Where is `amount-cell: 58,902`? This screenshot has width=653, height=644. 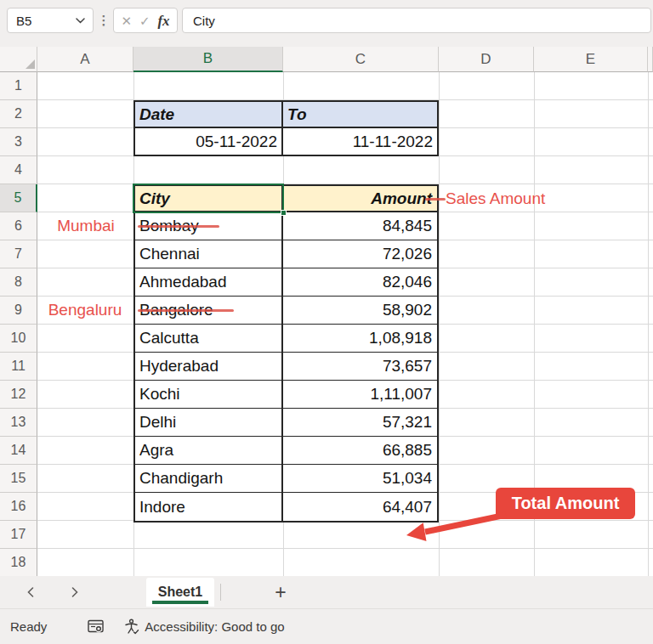
amount-cell: 58,902 is located at coordinates (361, 310).